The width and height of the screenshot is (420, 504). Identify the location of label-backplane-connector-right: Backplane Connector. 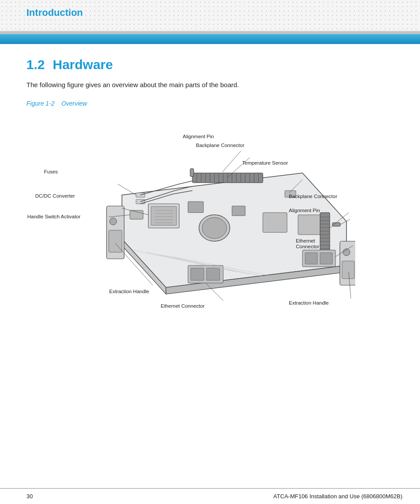
(313, 196).